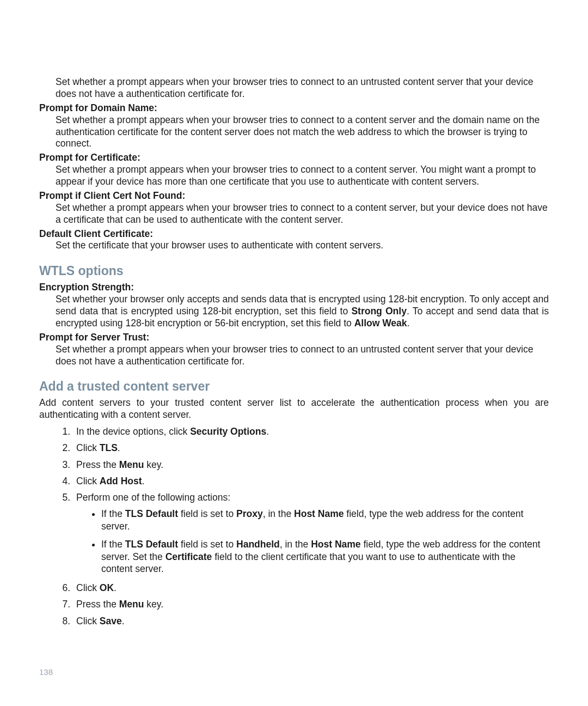 This screenshot has height=706, width=588. I want to click on step-item: Click OK., so click(311, 588).